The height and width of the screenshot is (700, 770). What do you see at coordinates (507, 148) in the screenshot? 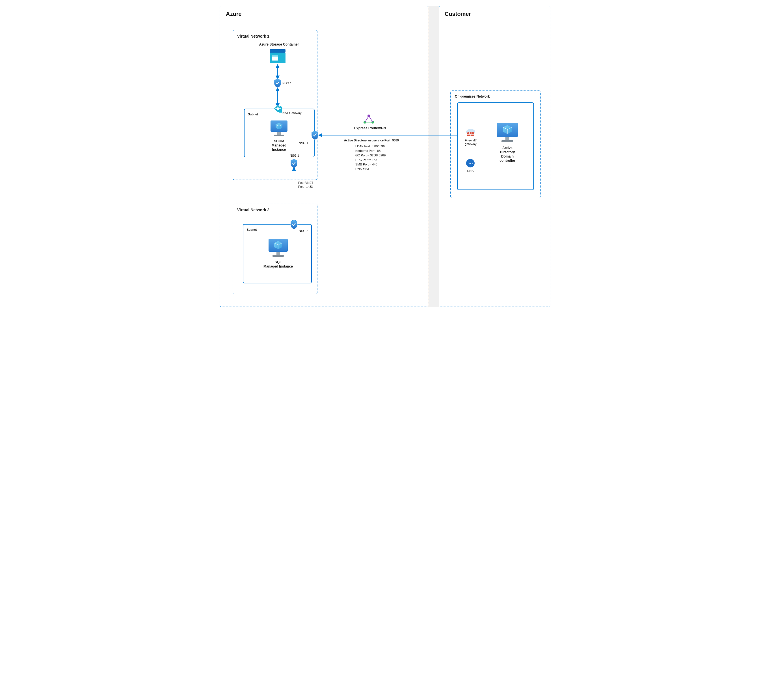
I see `ad-l1: Active` at bounding box center [507, 148].